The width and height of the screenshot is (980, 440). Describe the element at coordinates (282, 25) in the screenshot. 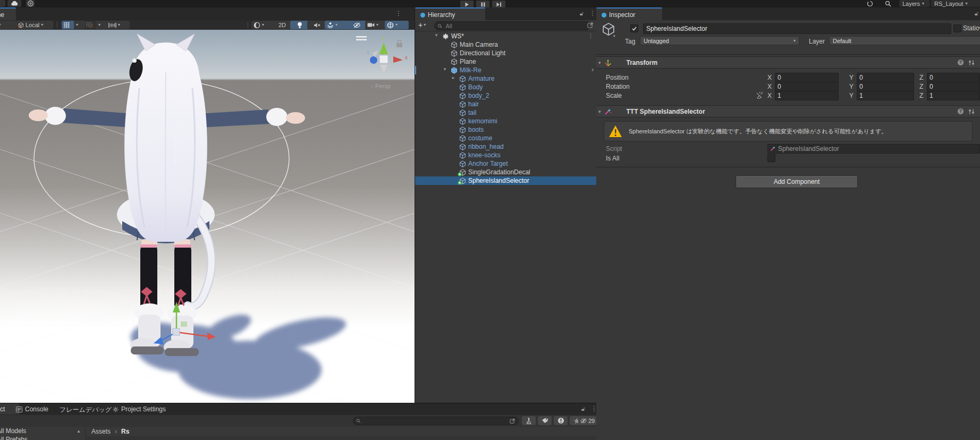

I see `2d-toggle: 2D` at that location.